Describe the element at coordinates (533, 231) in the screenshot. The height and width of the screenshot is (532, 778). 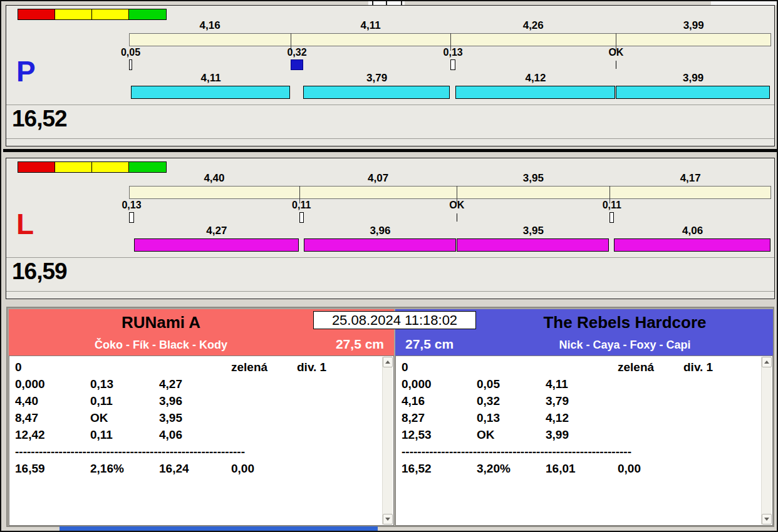
I see `leg-time-label: 3,95` at that location.